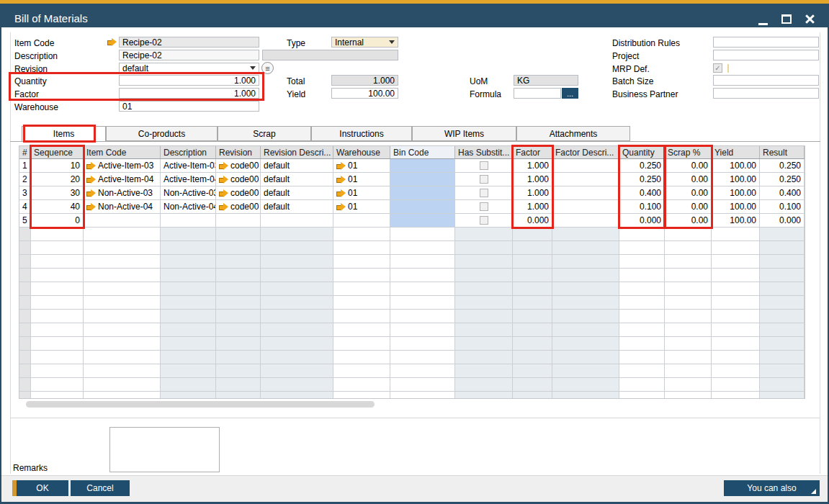  What do you see at coordinates (362, 180) in the screenshot?
I see `cell-warehouse: 01` at bounding box center [362, 180].